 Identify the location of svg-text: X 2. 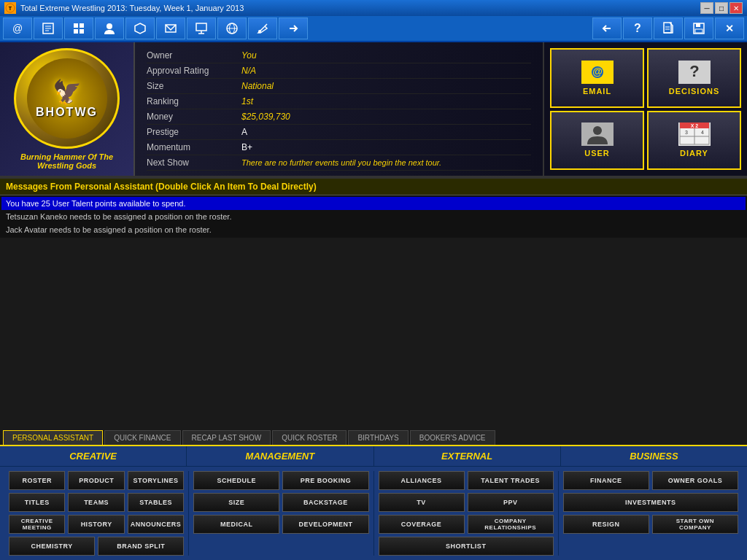
(694, 125).